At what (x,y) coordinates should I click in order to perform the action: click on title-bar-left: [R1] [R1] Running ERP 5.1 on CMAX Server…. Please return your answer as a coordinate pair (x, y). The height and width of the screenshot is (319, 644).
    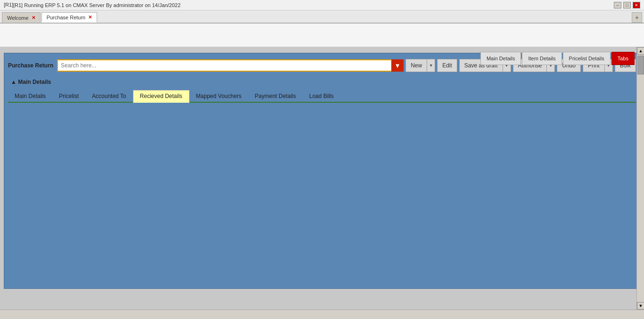
    Looking at the image, I should click on (92, 5).